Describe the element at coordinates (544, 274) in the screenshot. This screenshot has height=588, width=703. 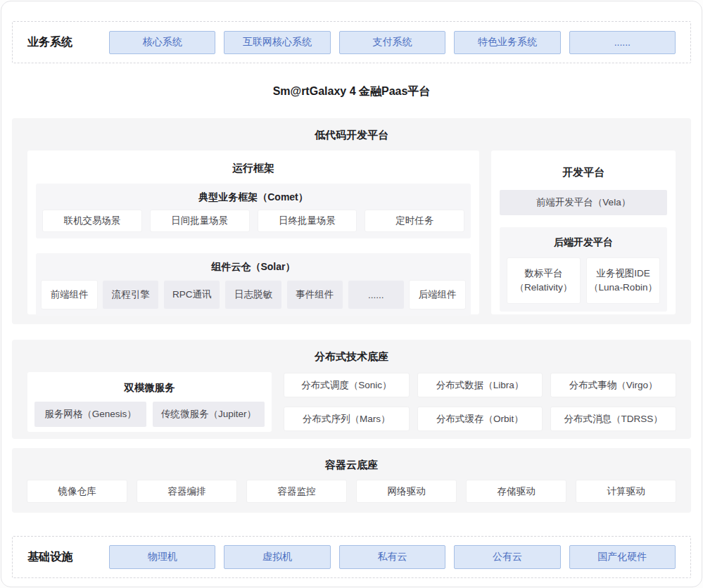
I see `backend-item-relativity-line1: 数标平台` at that location.